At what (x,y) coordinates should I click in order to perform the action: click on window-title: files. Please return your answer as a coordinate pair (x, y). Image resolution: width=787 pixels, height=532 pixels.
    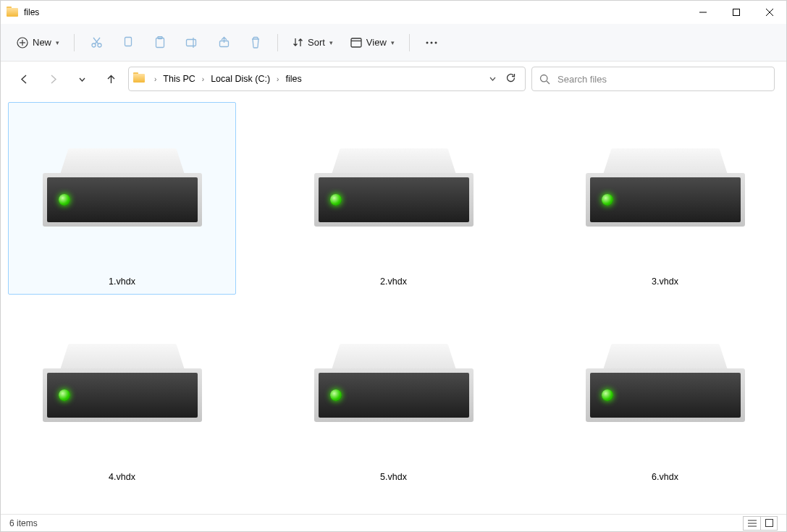
    Looking at the image, I should click on (355, 12).